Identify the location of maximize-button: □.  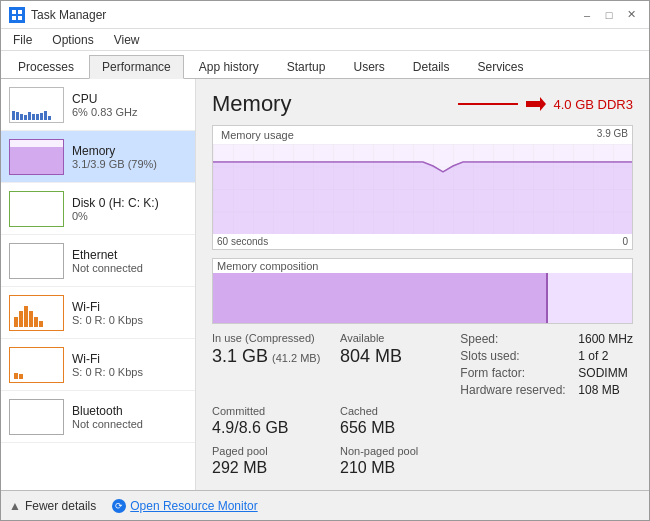
(609, 15).